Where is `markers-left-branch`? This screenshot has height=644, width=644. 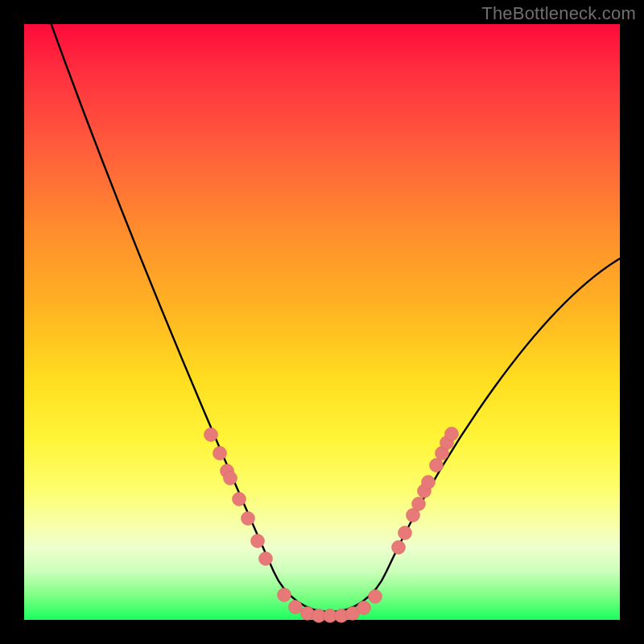
markers-left-branch is located at coordinates (238, 497).